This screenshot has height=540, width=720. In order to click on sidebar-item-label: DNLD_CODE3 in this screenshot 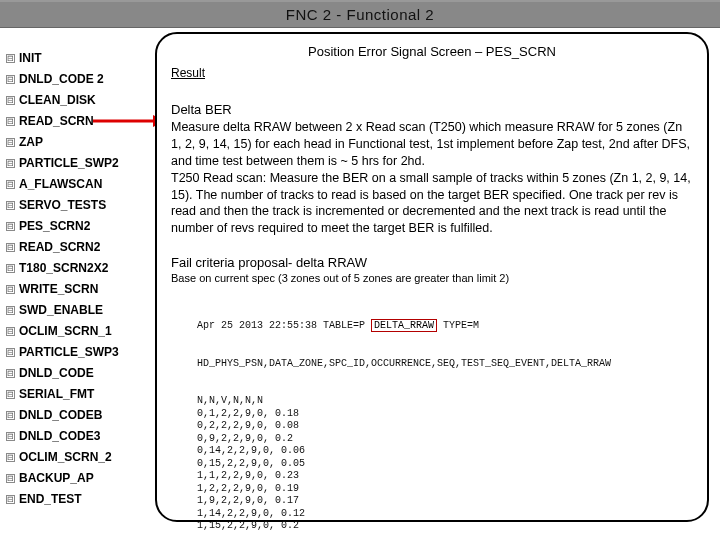, I will do `click(60, 436)`.